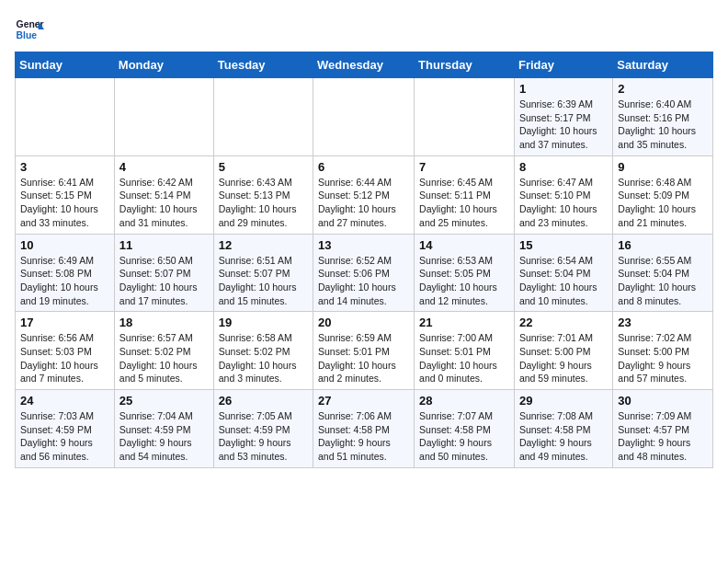 The width and height of the screenshot is (728, 563). What do you see at coordinates (364, 245) in the screenshot?
I see `day-number: 13` at bounding box center [364, 245].